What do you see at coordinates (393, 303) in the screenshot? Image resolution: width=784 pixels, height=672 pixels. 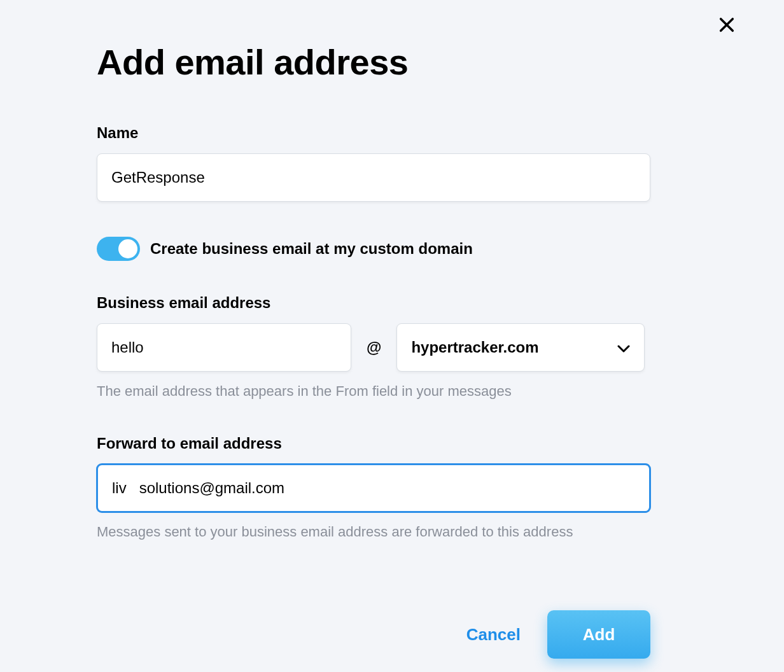 I see `business-email-label: Business email address` at bounding box center [393, 303].